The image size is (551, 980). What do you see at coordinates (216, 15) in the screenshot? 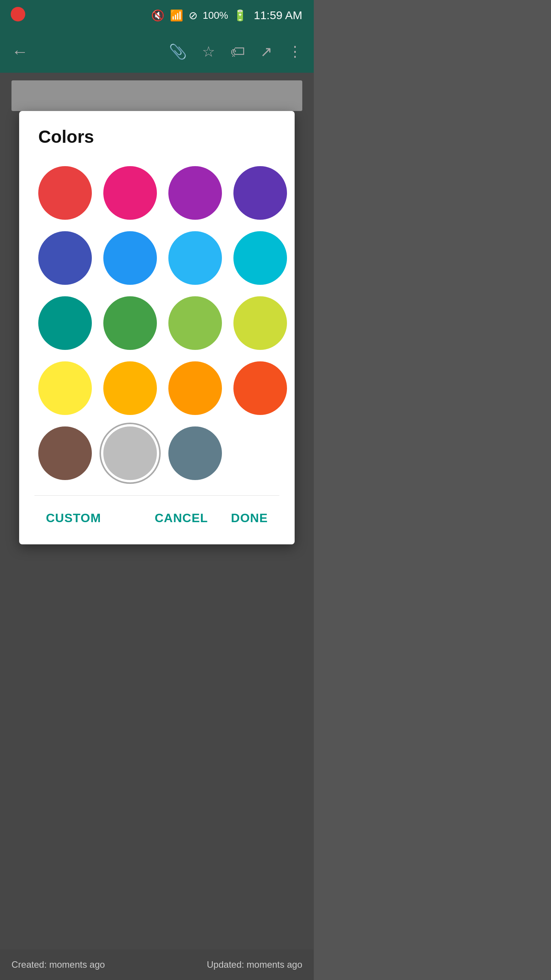
I see `battery-text: 100%` at bounding box center [216, 15].